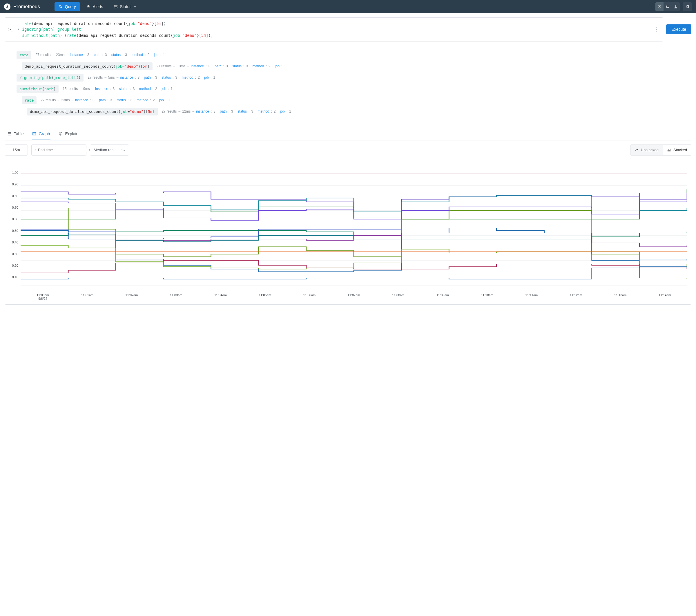 The width and height of the screenshot is (696, 616). What do you see at coordinates (348, 134) in the screenshot?
I see `result-tabs: Table Graph Explain` at bounding box center [348, 134].